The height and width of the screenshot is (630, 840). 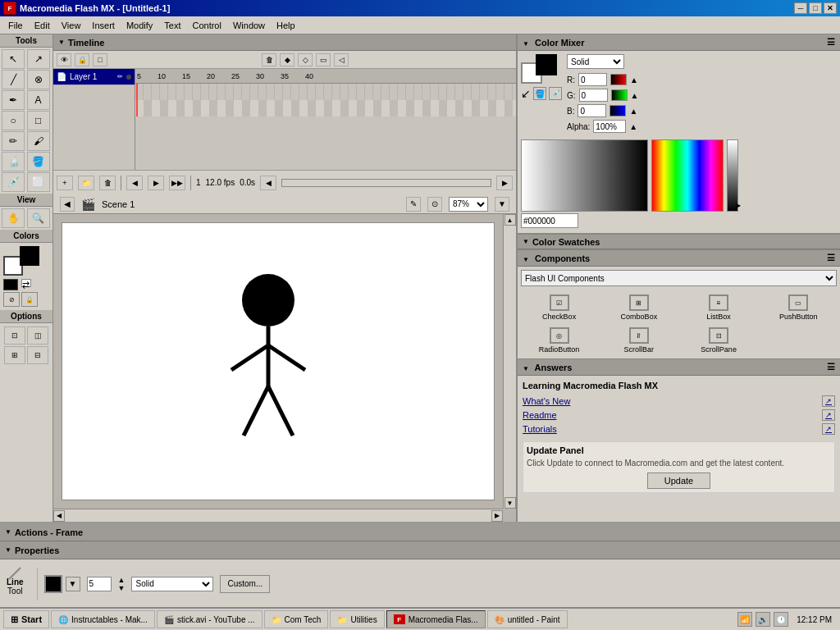 I want to click on delete-layer-btn: 🗑, so click(x=107, y=183).